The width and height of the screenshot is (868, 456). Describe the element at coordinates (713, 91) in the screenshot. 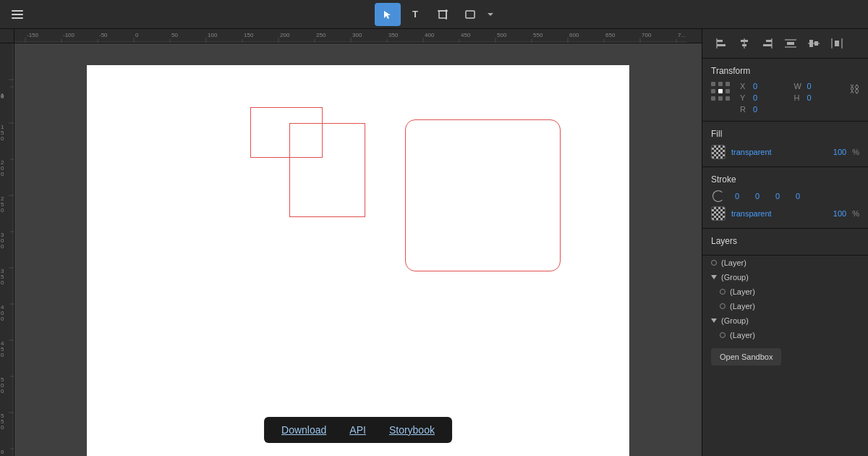

I see `origin-dot-ml` at that location.